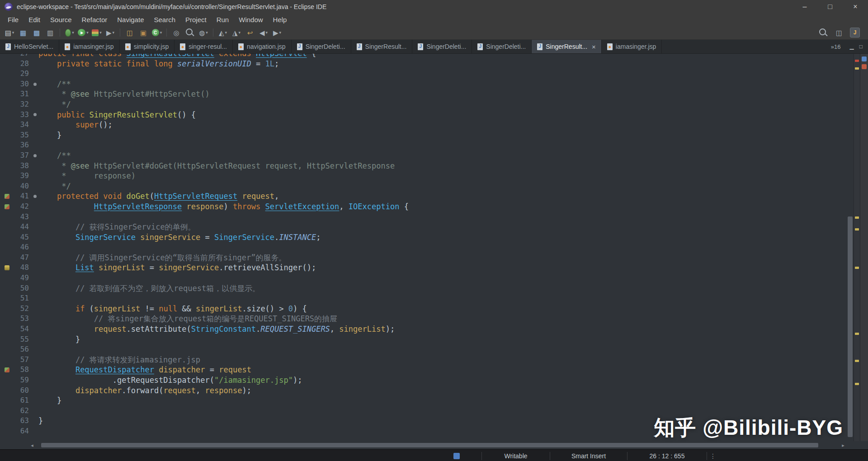 The height and width of the screenshot is (461, 868). What do you see at coordinates (836, 47) in the screenshot?
I see `tab-overflow-chevron: »16` at bounding box center [836, 47].